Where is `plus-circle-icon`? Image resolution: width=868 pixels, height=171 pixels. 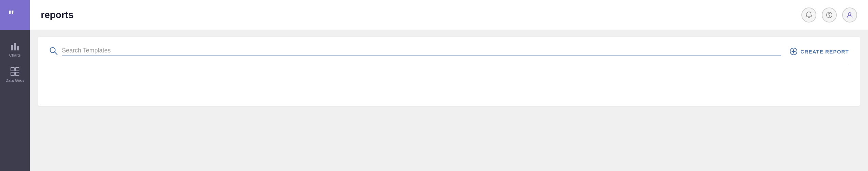
plus-circle-icon is located at coordinates (794, 51).